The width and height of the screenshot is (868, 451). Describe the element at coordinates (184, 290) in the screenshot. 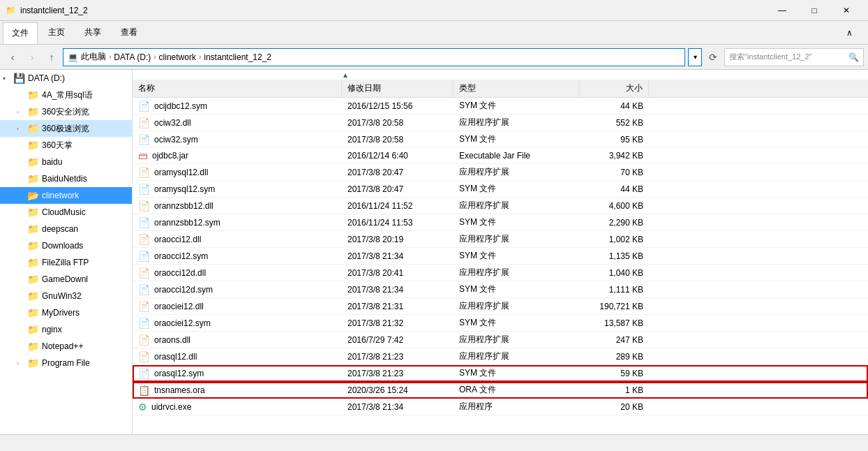

I see `file-name-text: oraocci12d.sym` at that location.